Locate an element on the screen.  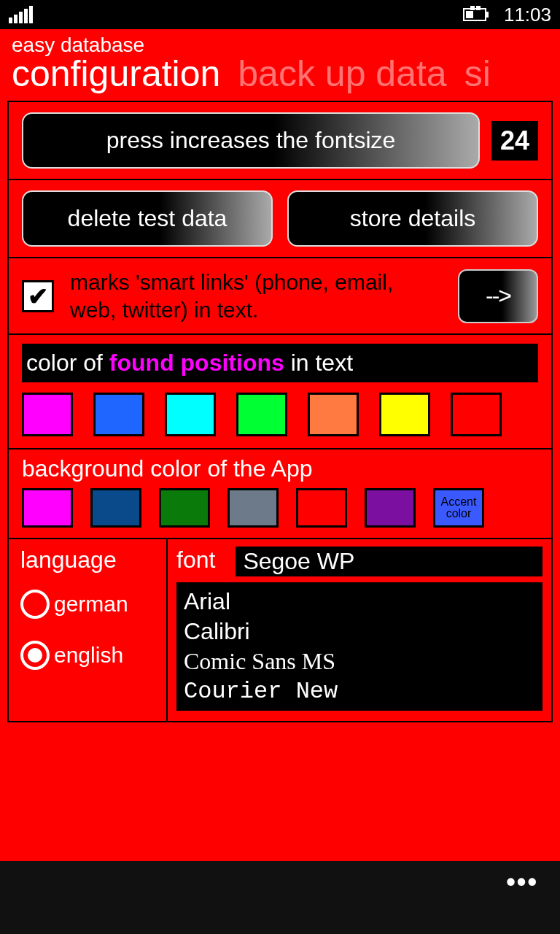
found-label-pre: color of is located at coordinates (68, 363).